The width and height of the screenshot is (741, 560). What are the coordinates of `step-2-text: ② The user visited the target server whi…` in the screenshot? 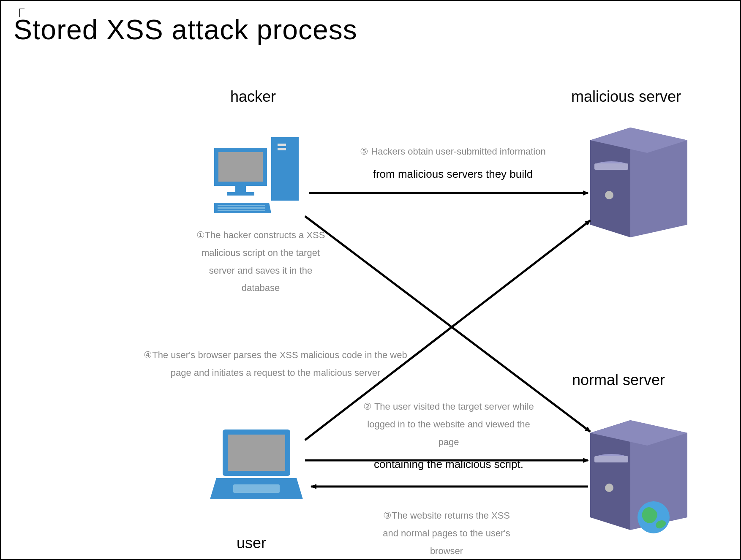 It's located at (449, 437).